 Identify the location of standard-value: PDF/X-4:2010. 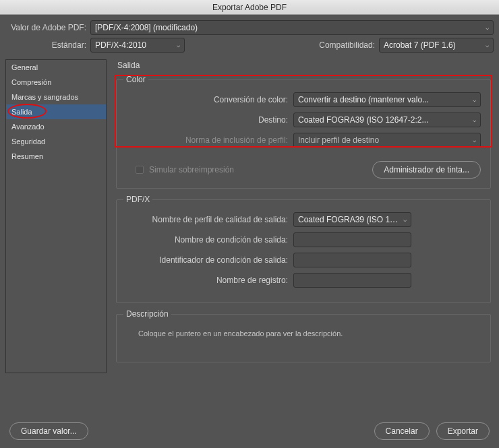
(121, 45).